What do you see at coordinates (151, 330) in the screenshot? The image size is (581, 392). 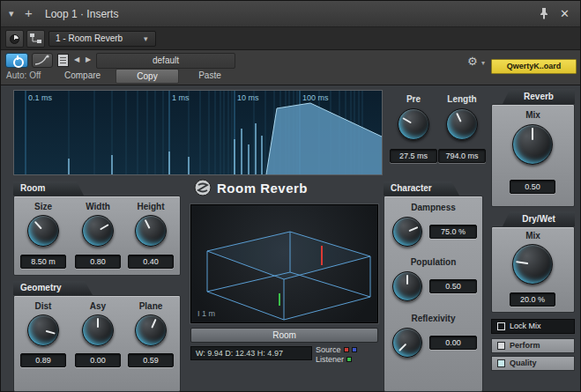 I see `plane-knob` at bounding box center [151, 330].